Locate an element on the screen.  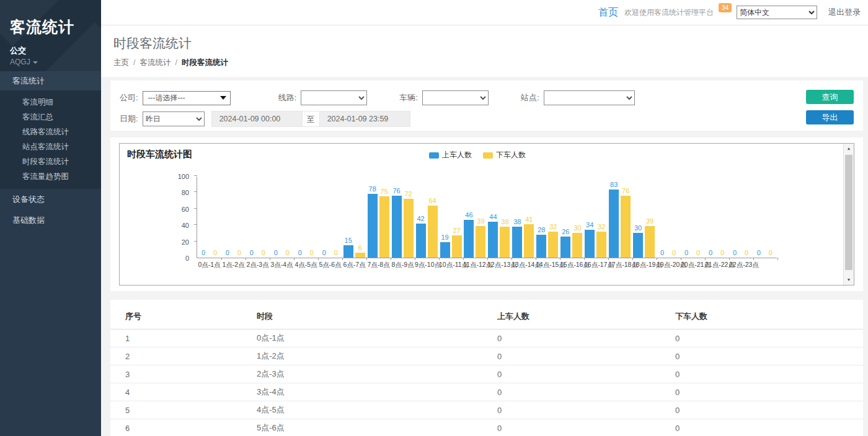
table-cell: 4 is located at coordinates (181, 393).